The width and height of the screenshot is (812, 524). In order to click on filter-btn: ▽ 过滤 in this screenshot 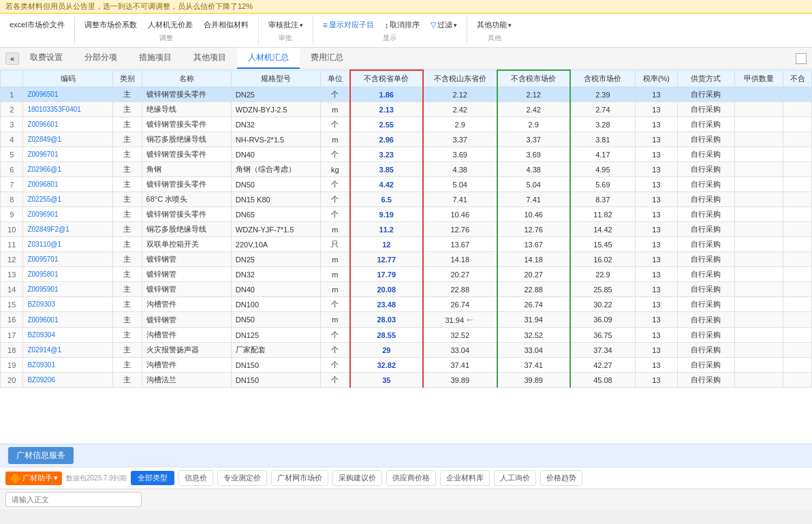, I will do `click(444, 25)`.